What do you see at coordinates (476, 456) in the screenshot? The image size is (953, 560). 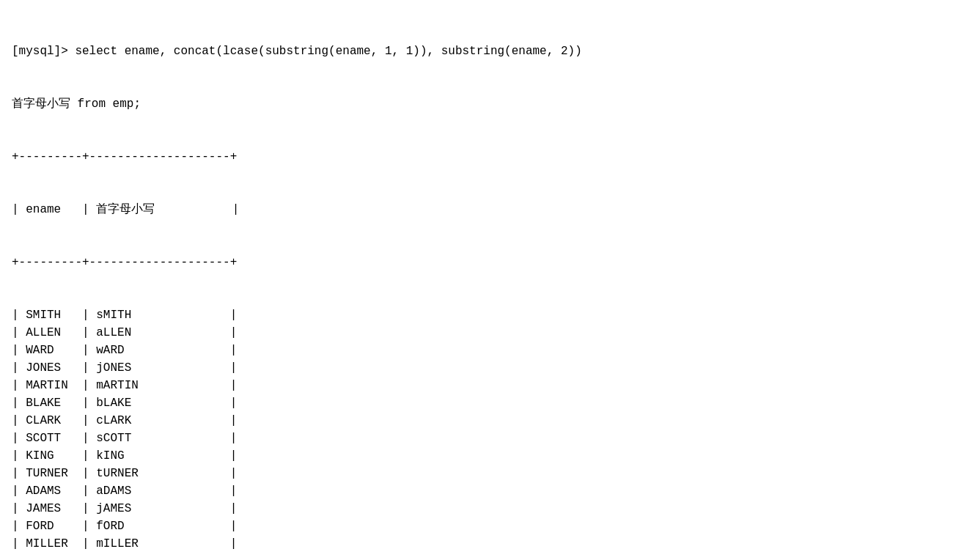 I see `table-row: | KING | kING |` at bounding box center [476, 456].